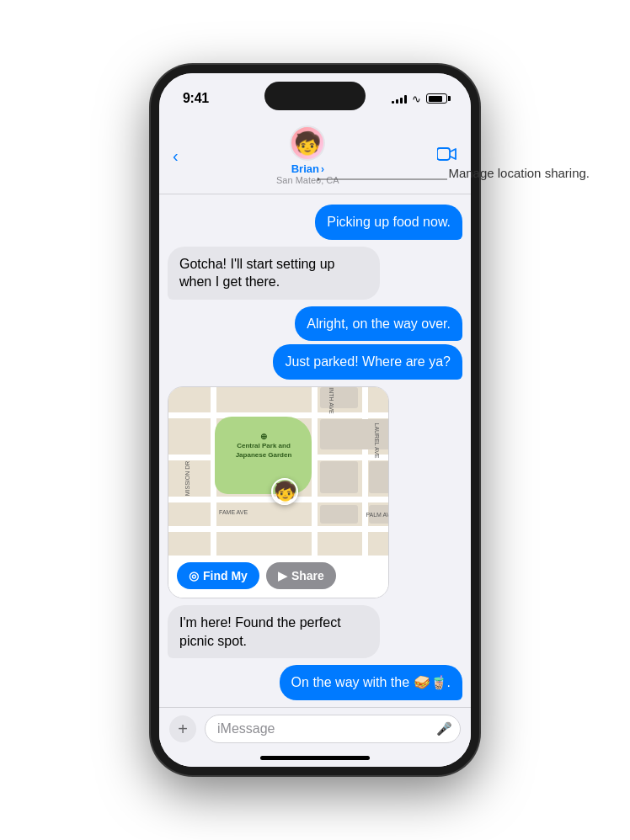 This screenshot has height=840, width=630. I want to click on message-bubble: Just parked! Where are ya?, so click(367, 362).